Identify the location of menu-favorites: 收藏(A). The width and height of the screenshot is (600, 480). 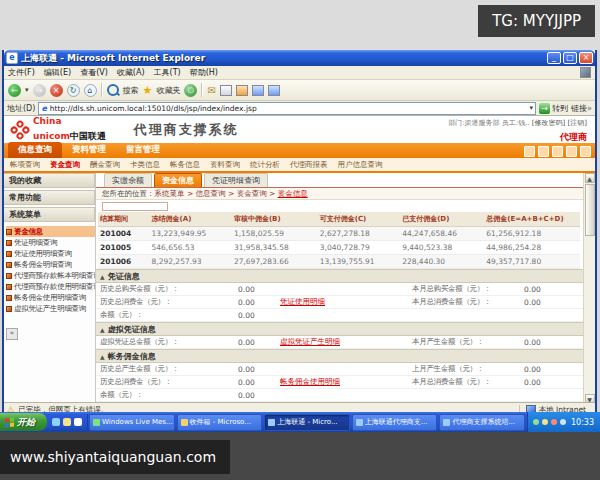
(131, 72).